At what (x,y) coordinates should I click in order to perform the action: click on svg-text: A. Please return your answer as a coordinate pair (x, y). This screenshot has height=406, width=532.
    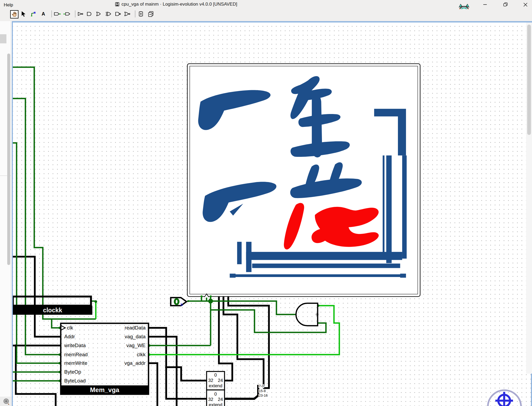
    Looking at the image, I should click on (43, 14).